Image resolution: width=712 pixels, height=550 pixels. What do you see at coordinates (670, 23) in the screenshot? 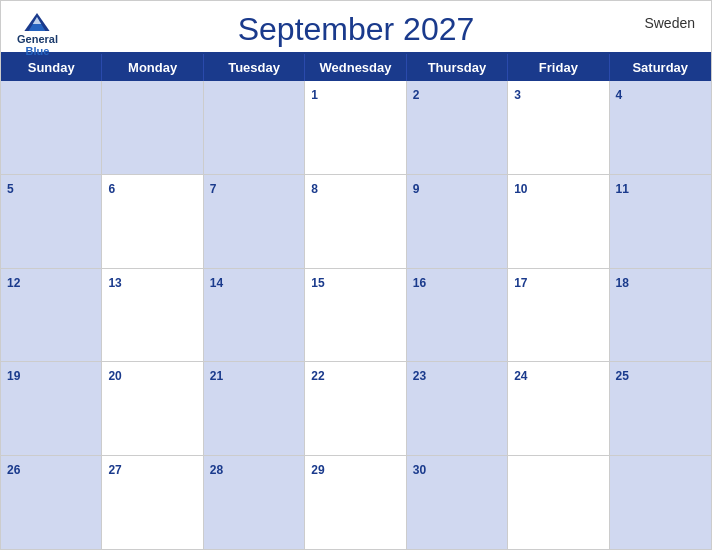
I see `country-label: Sweden` at bounding box center [670, 23].